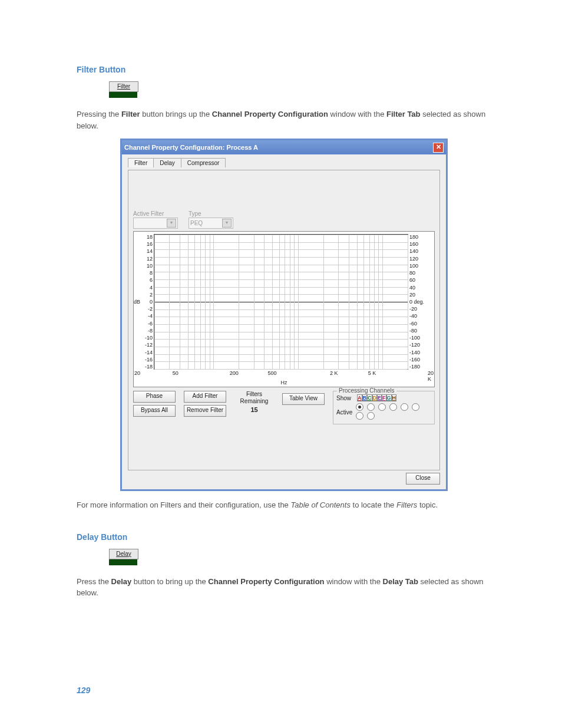  I want to click on table-view-button: Table View, so click(303, 399).